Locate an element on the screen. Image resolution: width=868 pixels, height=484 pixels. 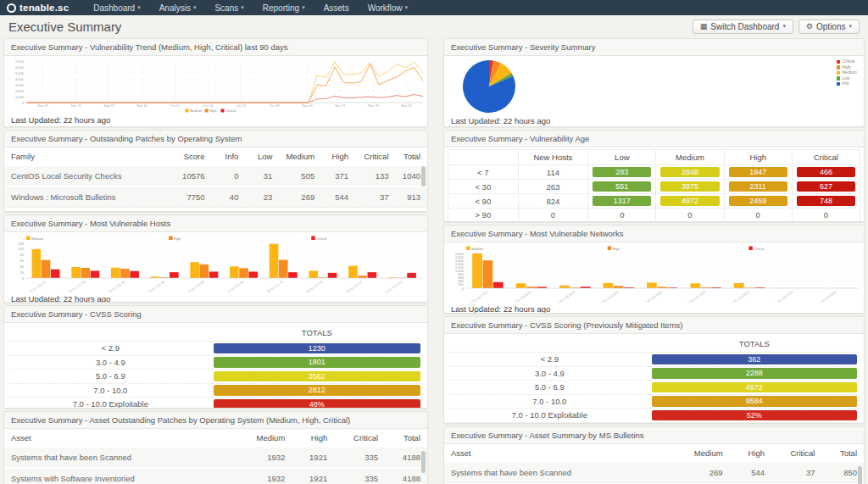
svg-text: 10.31.112.21 is located at coordinates (37, 286).